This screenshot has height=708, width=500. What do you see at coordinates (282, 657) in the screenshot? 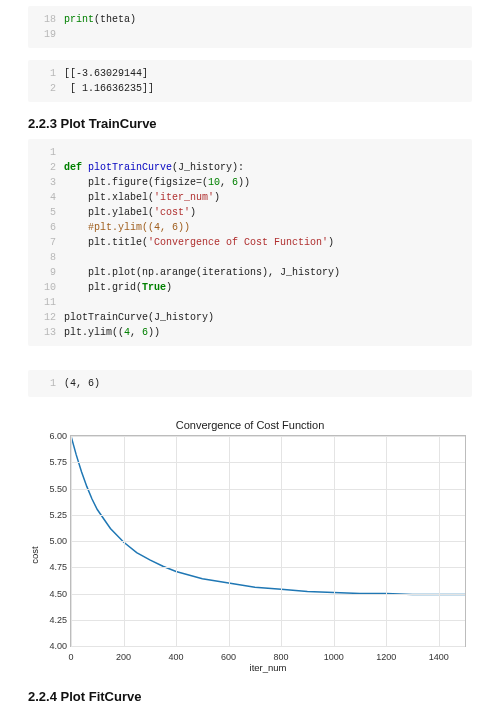
I see `xtick-label: 800` at bounding box center [282, 657].